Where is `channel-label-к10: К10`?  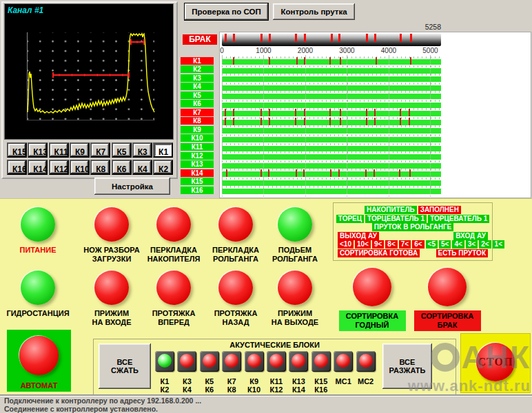
channel-label-к10: К10 is located at coordinates (197, 138).